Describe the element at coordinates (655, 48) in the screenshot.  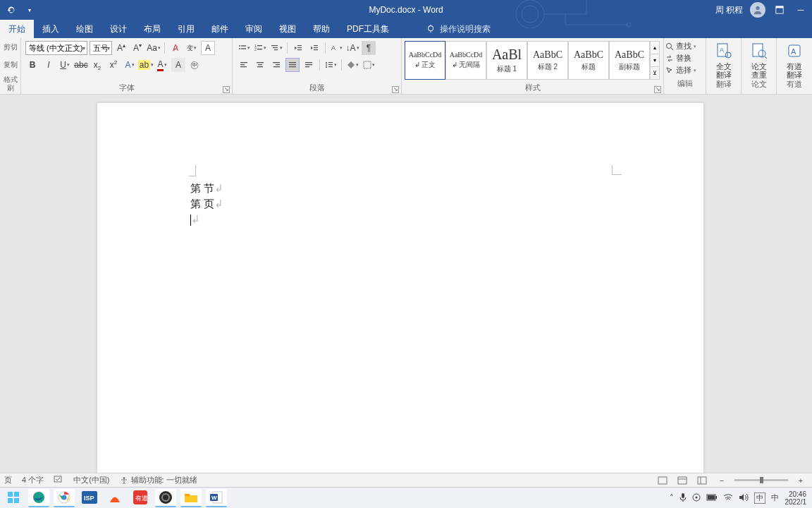
I see `styles-scroll-up: ▴` at that location.